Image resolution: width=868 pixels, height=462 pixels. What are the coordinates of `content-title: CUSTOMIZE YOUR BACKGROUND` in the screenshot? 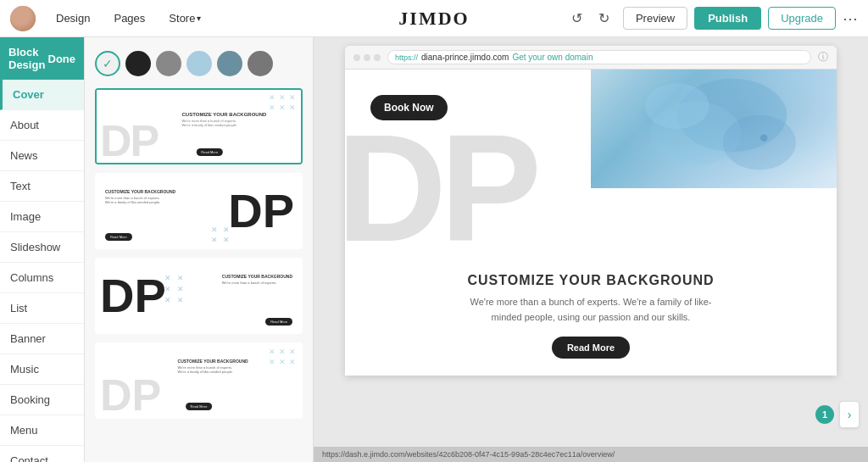 It's located at (591, 281).